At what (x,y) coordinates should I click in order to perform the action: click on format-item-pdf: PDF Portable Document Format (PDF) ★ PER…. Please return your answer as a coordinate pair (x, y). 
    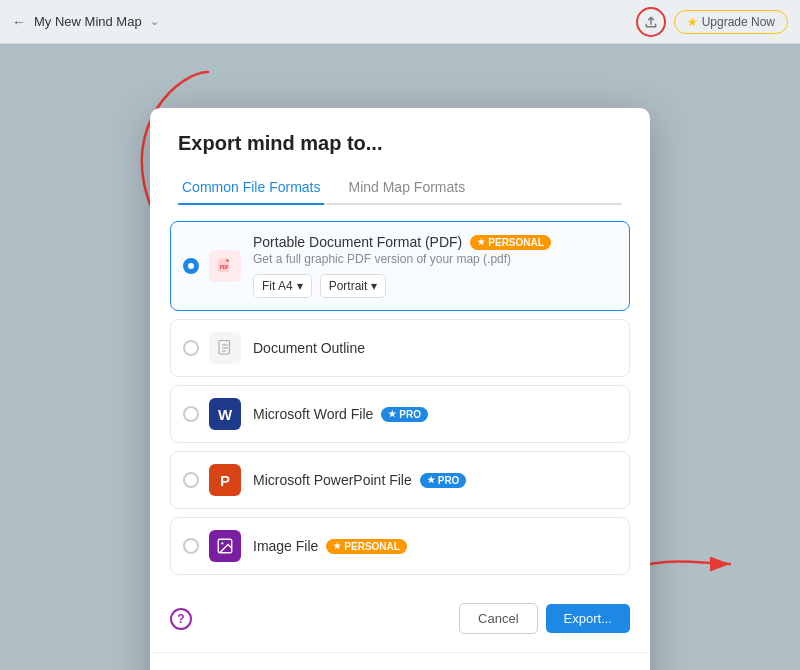
    Looking at the image, I should click on (400, 266).